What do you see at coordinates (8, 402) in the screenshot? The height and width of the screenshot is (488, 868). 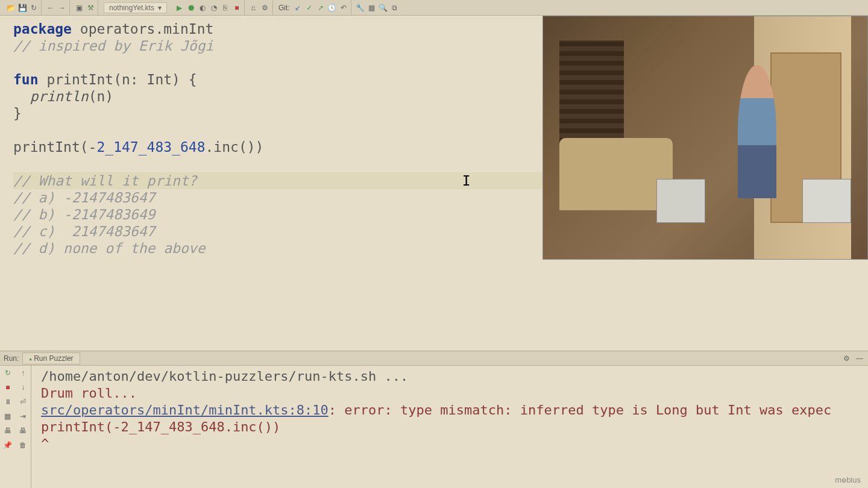 I see `pause-icon: ⏸` at bounding box center [8, 402].